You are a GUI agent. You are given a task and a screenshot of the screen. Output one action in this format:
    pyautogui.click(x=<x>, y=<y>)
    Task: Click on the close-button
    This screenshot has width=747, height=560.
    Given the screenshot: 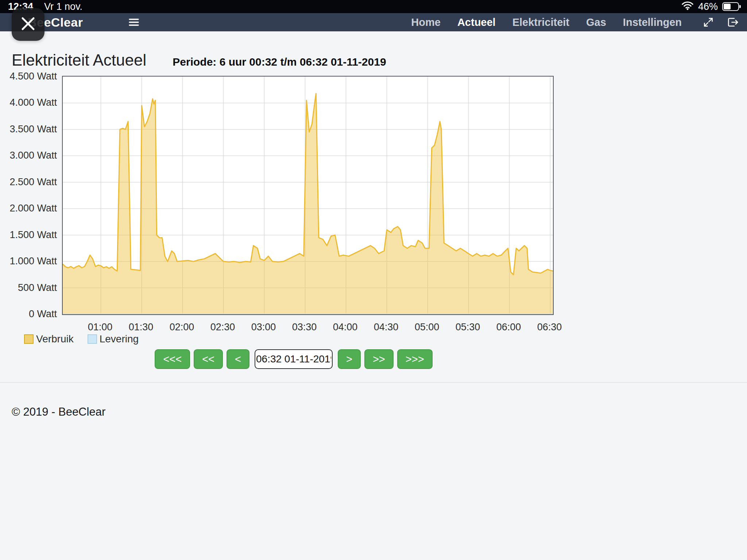 What is the action you would take?
    pyautogui.click(x=28, y=24)
    